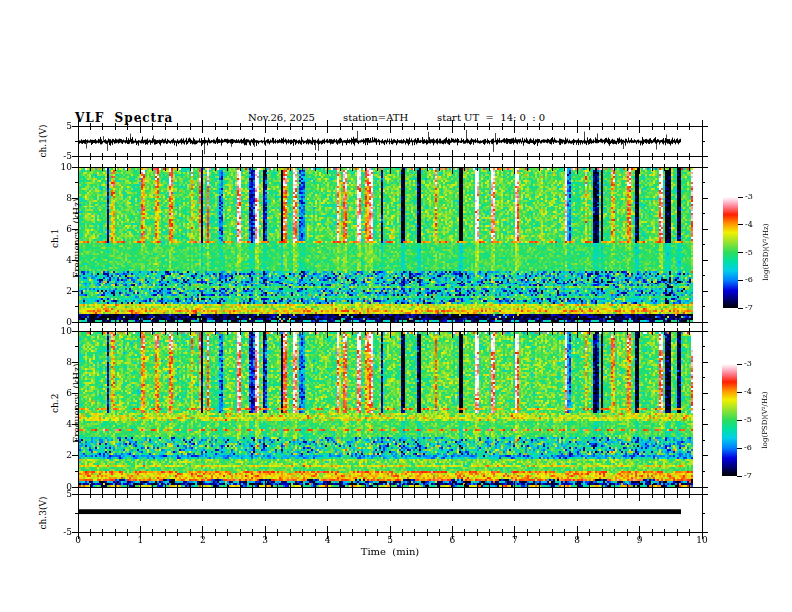 The image size is (792, 612). I want to click on x-tick-label: 5, so click(390, 540).